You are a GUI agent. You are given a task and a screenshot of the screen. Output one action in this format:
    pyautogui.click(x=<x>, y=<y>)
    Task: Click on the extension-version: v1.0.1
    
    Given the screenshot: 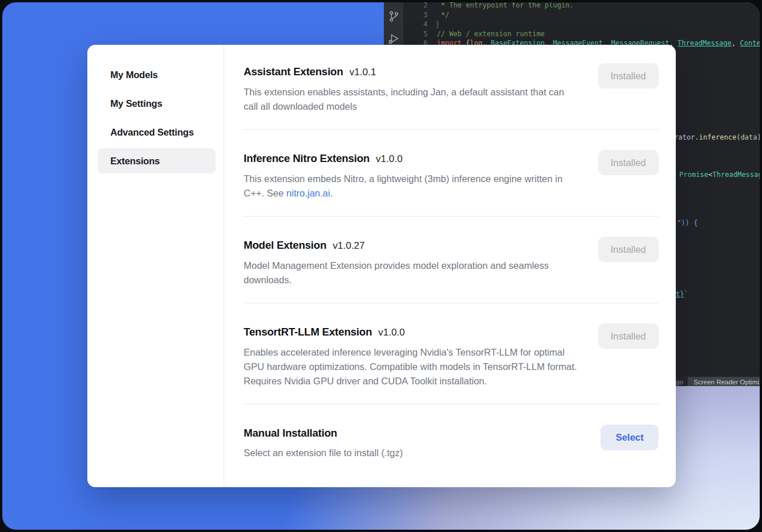 What is the action you would take?
    pyautogui.click(x=363, y=72)
    